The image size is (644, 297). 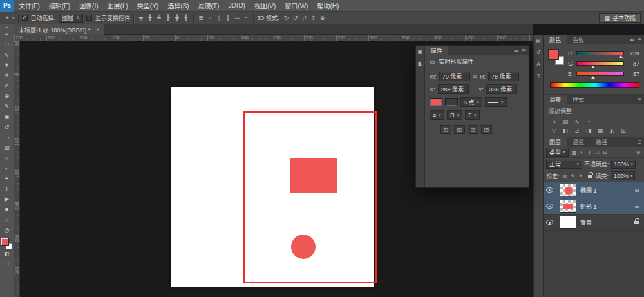 What do you see at coordinates (473, 129) in the screenshot?
I see `shape-op-button-3: ◲` at bounding box center [473, 129].